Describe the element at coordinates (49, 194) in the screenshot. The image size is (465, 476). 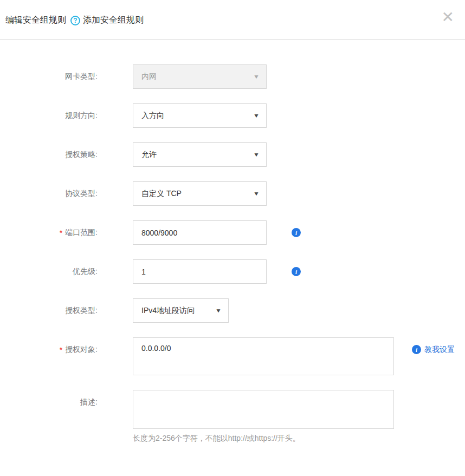
I see `protocol-label: 协议类型:` at that location.